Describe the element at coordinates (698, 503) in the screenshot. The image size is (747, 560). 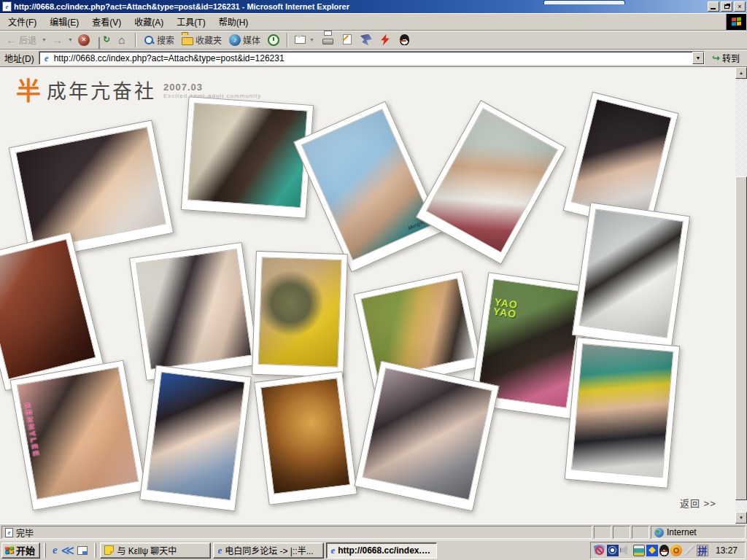
I see `back-link: 返回 >>` at that location.